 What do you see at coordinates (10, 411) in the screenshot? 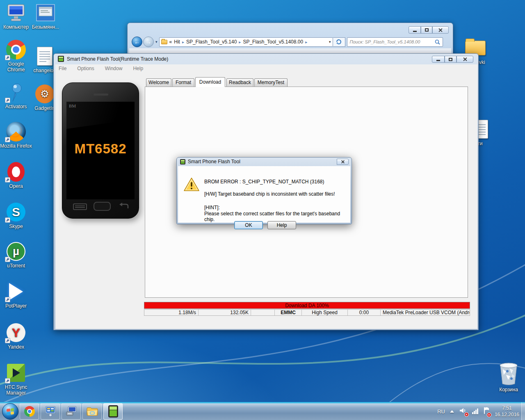
I see `start-button` at bounding box center [10, 411].